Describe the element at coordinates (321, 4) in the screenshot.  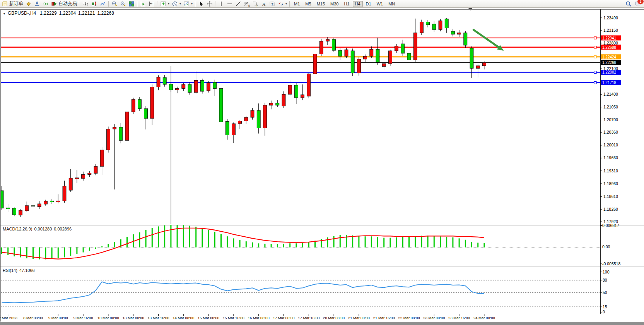
I see `timeframe-m15: M15` at that location.